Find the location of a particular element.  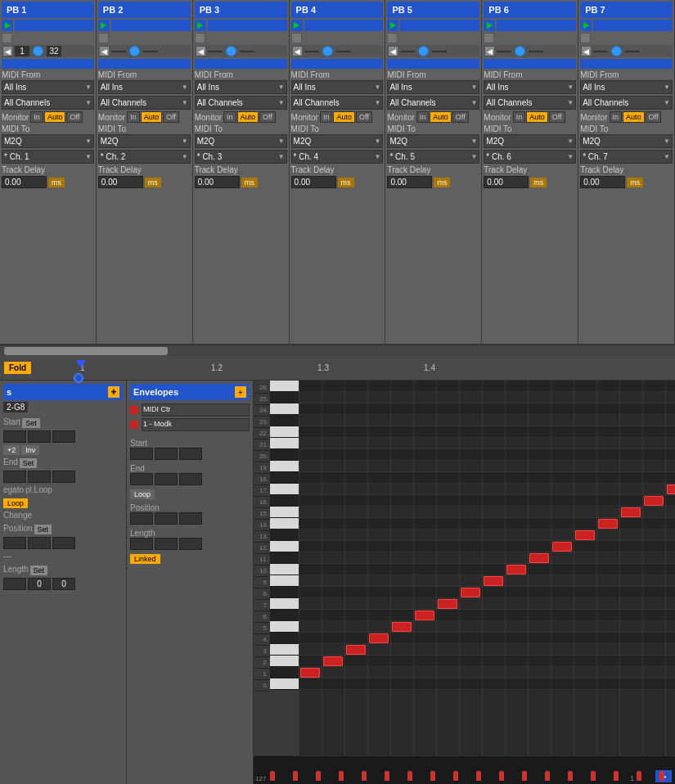

fold-button: Fold is located at coordinates (18, 368).